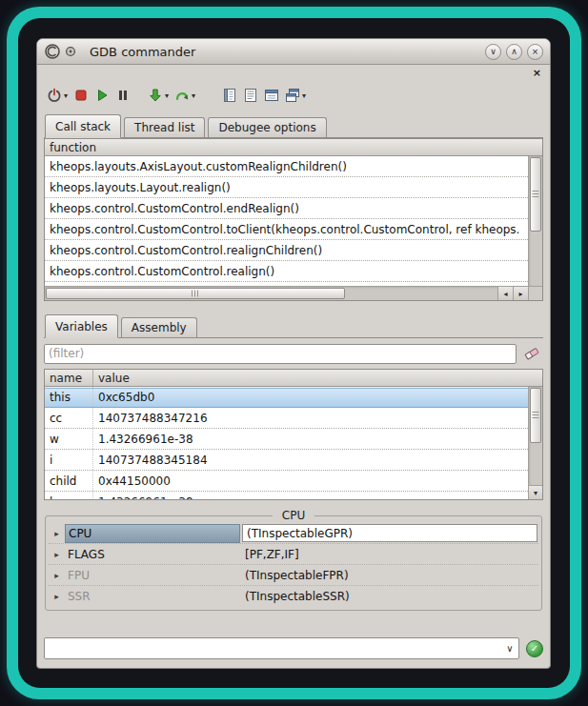  What do you see at coordinates (182, 95) in the screenshot?
I see `step-over-icon` at bounding box center [182, 95].